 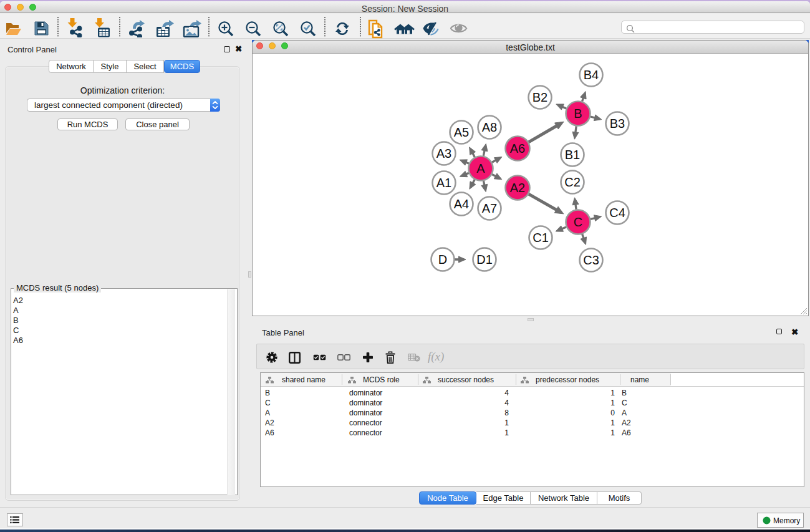 I want to click on svg-text: A3, so click(x=444, y=153).